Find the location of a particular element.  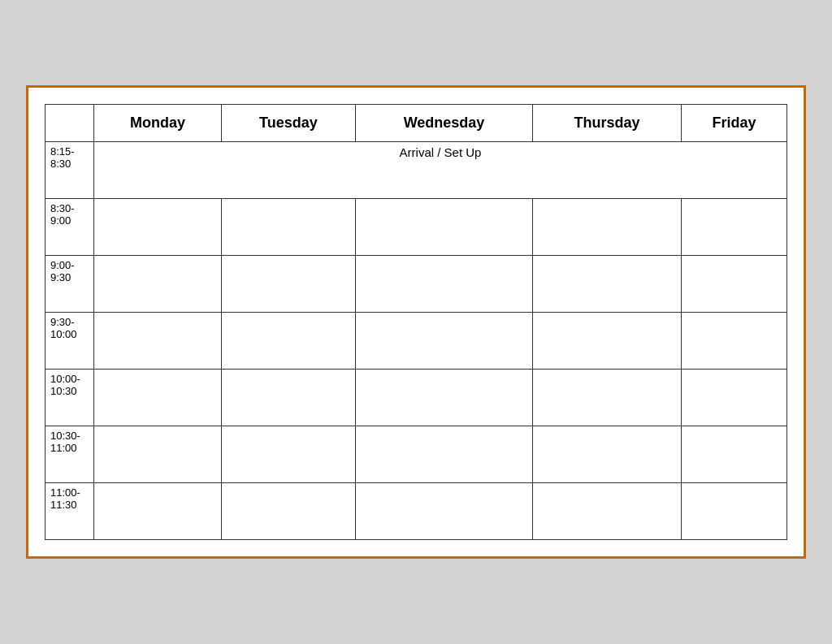

time-cell: 11:00- 11:30 is located at coordinates (70, 512).